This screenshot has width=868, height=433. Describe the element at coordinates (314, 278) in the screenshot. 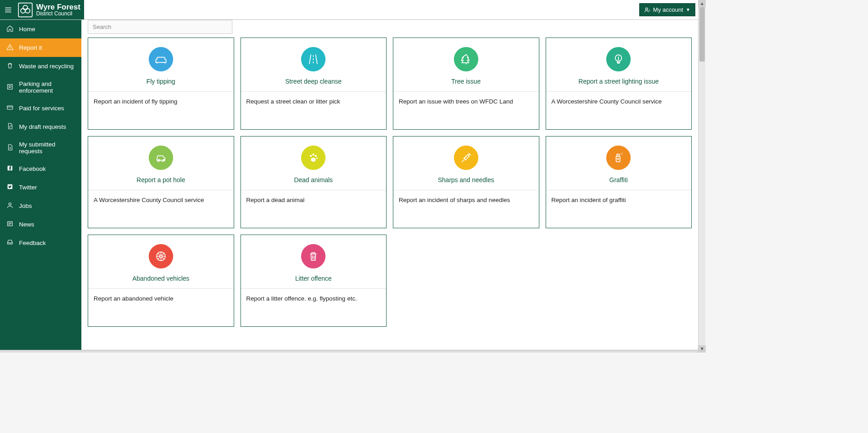

I see `card-title: Litter offence` at that location.